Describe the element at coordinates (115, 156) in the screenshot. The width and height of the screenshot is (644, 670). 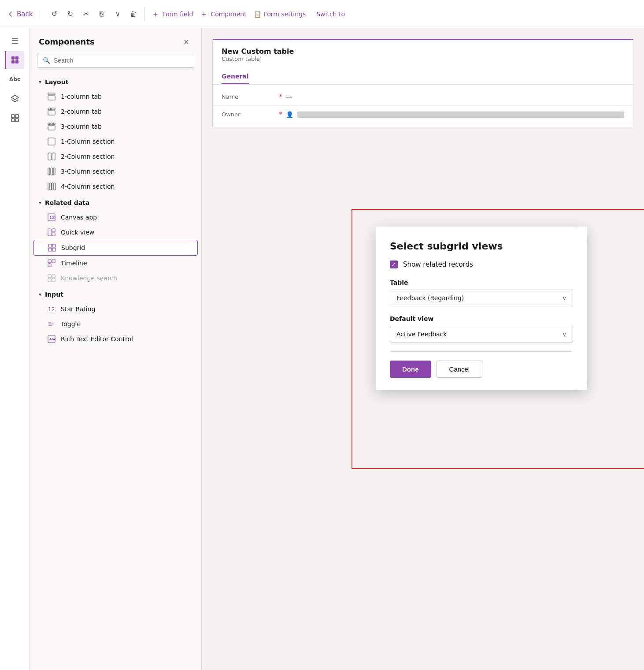
I see `component-2col-section: 2-Column section` at that location.